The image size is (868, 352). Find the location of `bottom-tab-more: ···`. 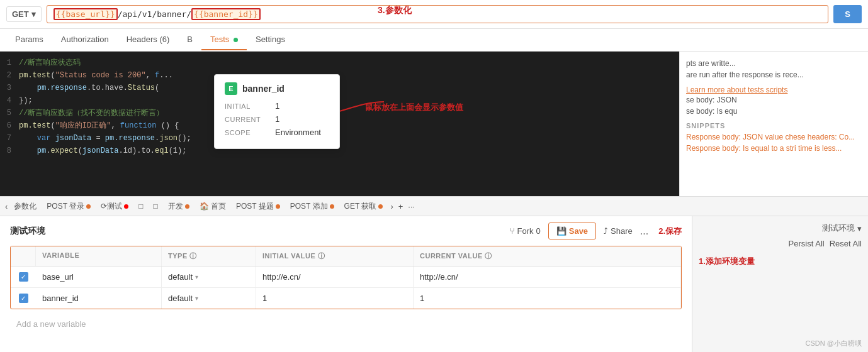

bottom-tab-more: ··· is located at coordinates (412, 206).